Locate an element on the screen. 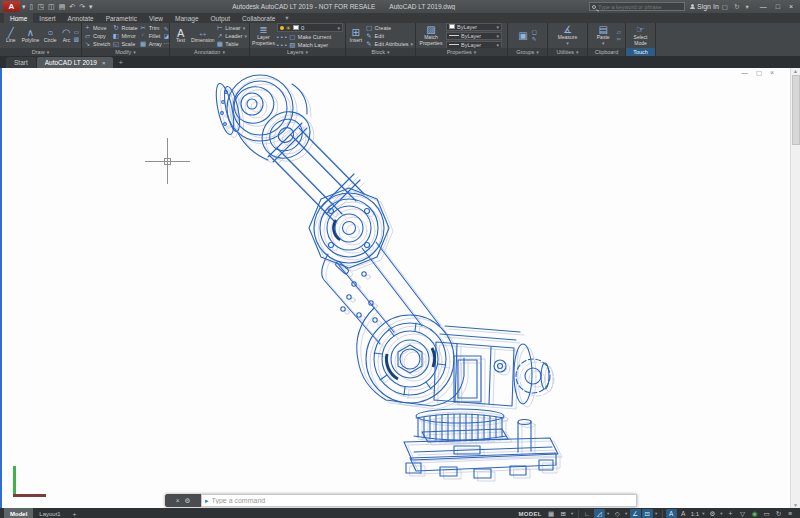 The image size is (800, 518). polar-caret-icon: ▾ is located at coordinates (608, 514).